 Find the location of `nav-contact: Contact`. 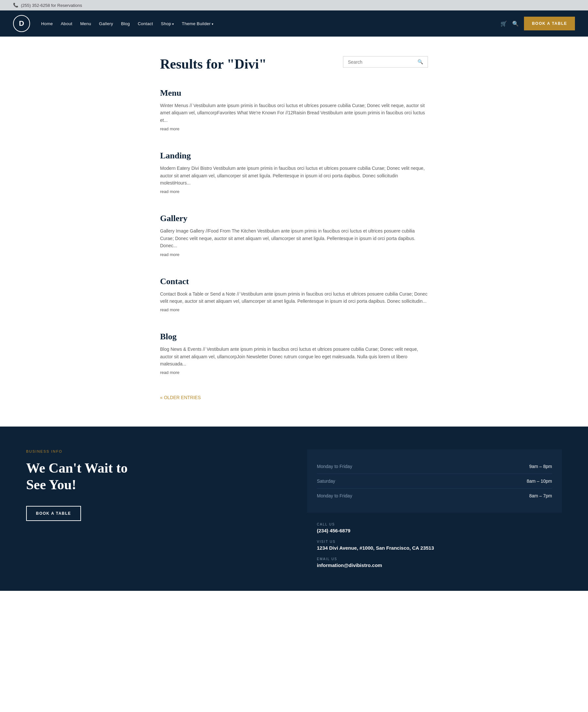

nav-contact: Contact is located at coordinates (146, 24).